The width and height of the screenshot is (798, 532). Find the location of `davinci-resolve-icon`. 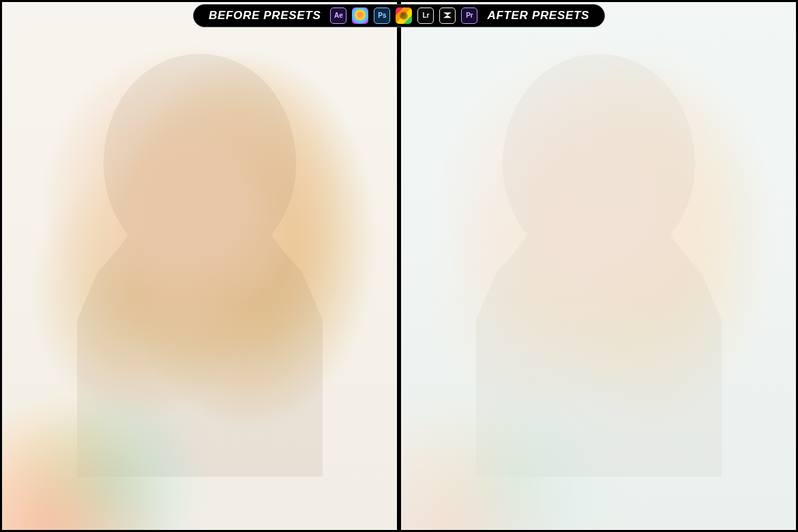

davinci-resolve-icon is located at coordinates (360, 16).